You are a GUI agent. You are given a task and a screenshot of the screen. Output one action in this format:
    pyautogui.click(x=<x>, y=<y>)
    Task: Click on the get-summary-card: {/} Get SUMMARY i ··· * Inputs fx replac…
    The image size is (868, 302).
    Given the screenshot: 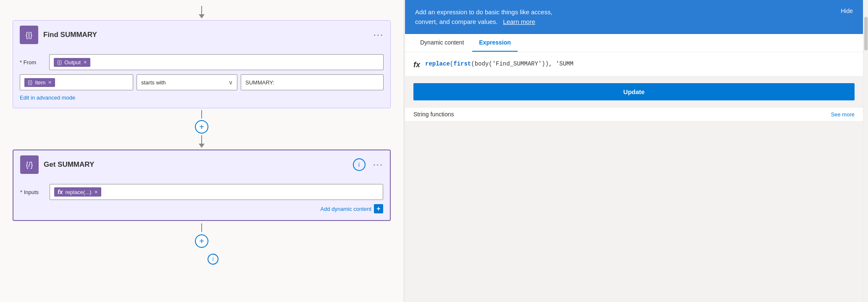 What is the action you would take?
    pyautogui.click(x=202, y=185)
    